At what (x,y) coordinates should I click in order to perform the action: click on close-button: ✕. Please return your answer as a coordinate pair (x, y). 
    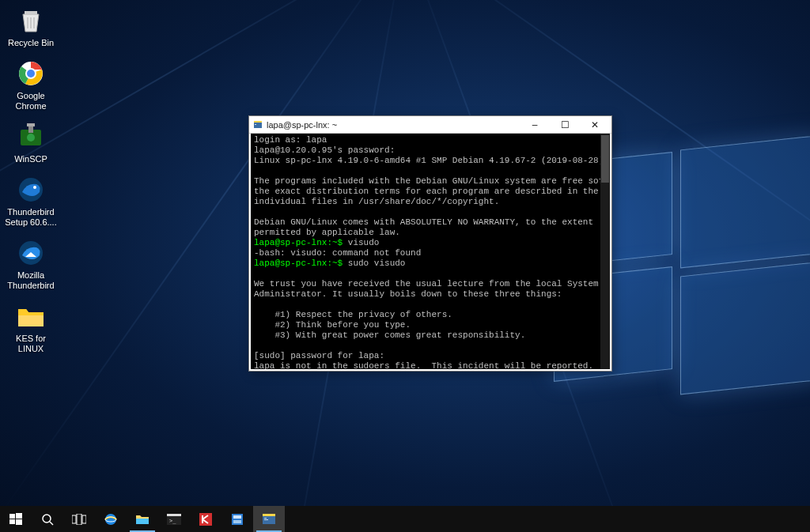
    Looking at the image, I should click on (595, 125).